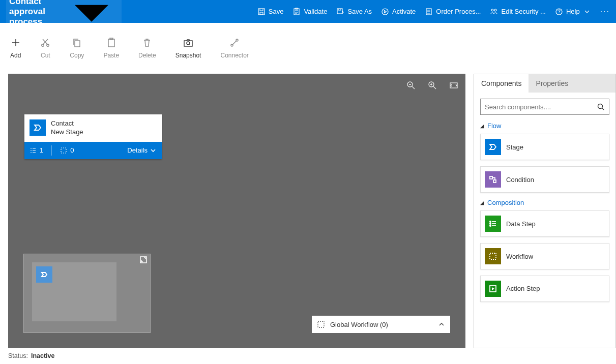  What do you see at coordinates (15, 48) in the screenshot?
I see `add-button: Add` at bounding box center [15, 48].